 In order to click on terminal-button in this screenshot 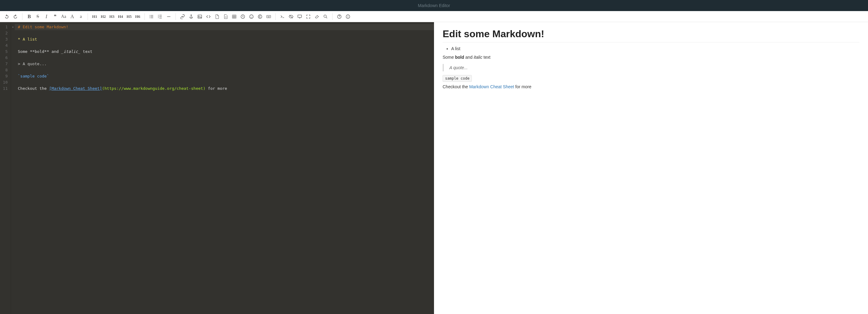, I will do `click(282, 17)`.